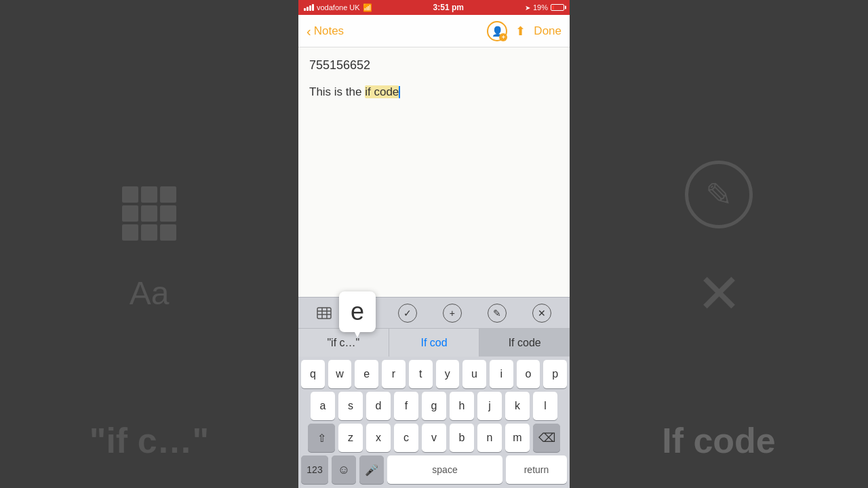 The width and height of the screenshot is (868, 488). What do you see at coordinates (528, 8) in the screenshot?
I see `location-icon: ➤` at bounding box center [528, 8].